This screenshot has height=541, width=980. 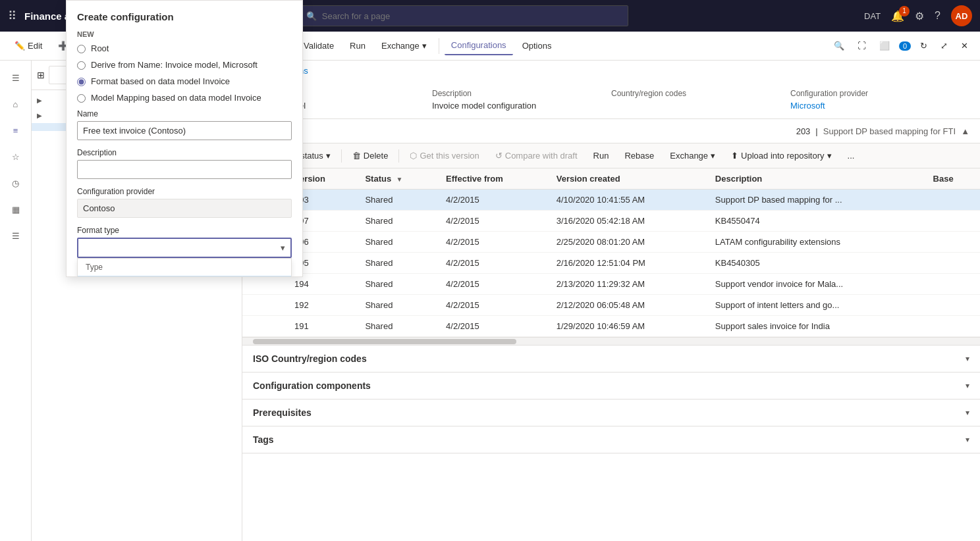 What do you see at coordinates (611, 263) in the screenshot?
I see `table-row: 195 Shared 4/2/2015 2/16/2020 12:51:04 P…` at bounding box center [611, 263].